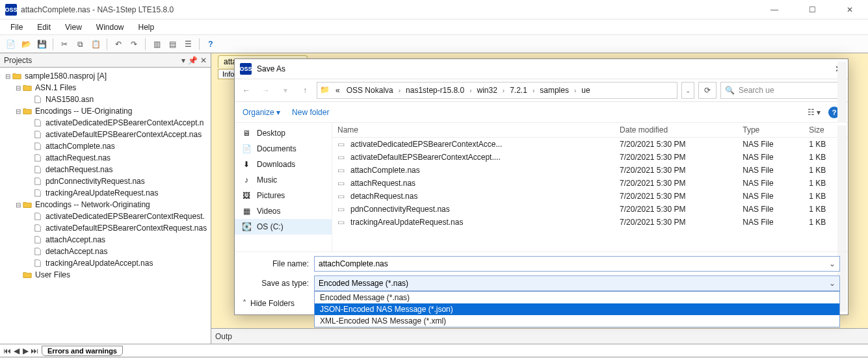  I want to click on file-list-scrollbar, so click(842, 187).